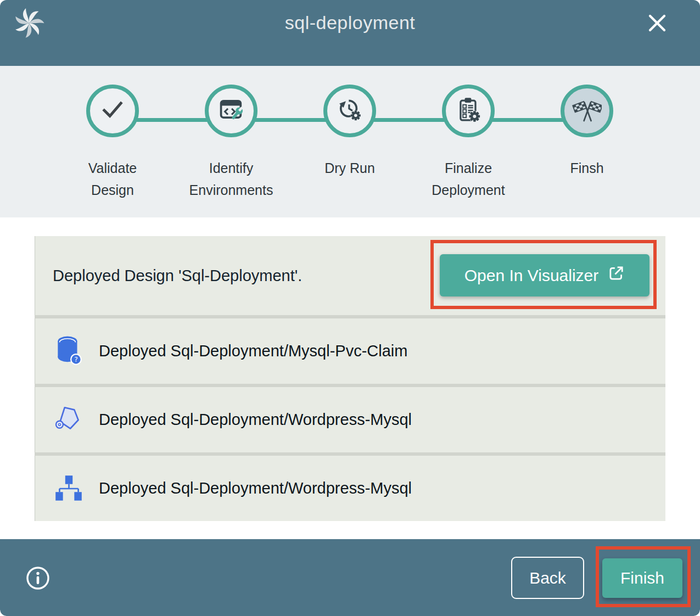 The image size is (700, 616). Describe the element at coordinates (350, 23) in the screenshot. I see `modal-title: sql-deployment` at that location.